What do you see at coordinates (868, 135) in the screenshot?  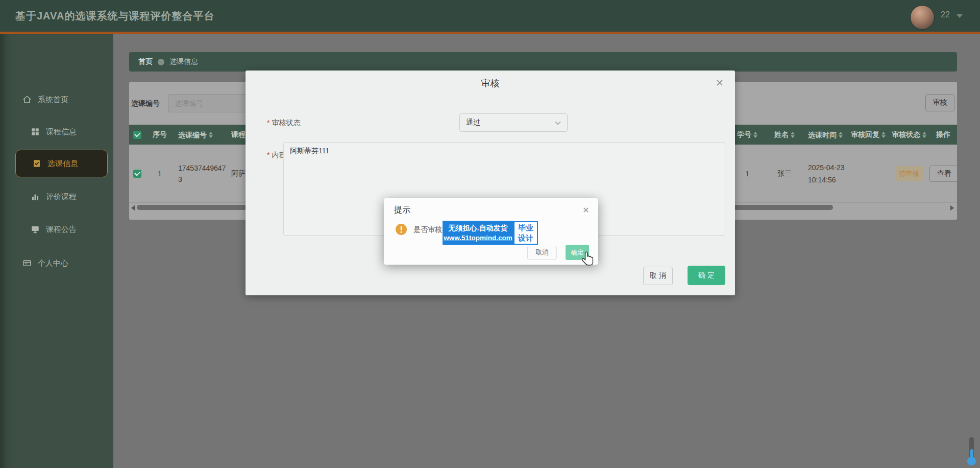 I see `col-audit-reply: 审核回复` at bounding box center [868, 135].